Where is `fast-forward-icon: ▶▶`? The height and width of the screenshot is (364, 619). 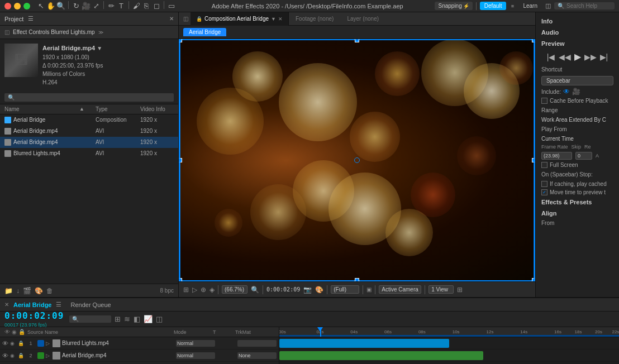 fast-forward-icon: ▶▶ is located at coordinates (591, 57).